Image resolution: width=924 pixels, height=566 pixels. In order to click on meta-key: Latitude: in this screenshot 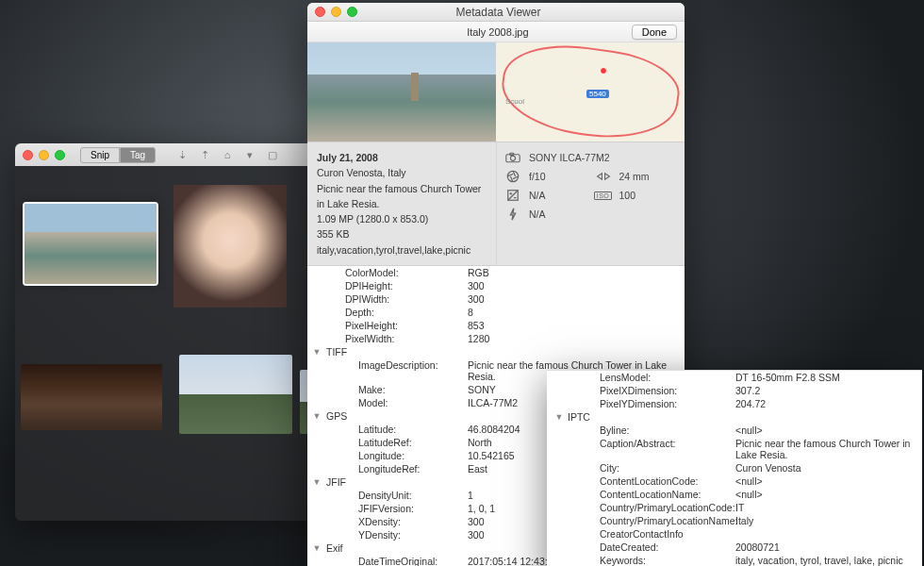, I will do `click(388, 429)`.